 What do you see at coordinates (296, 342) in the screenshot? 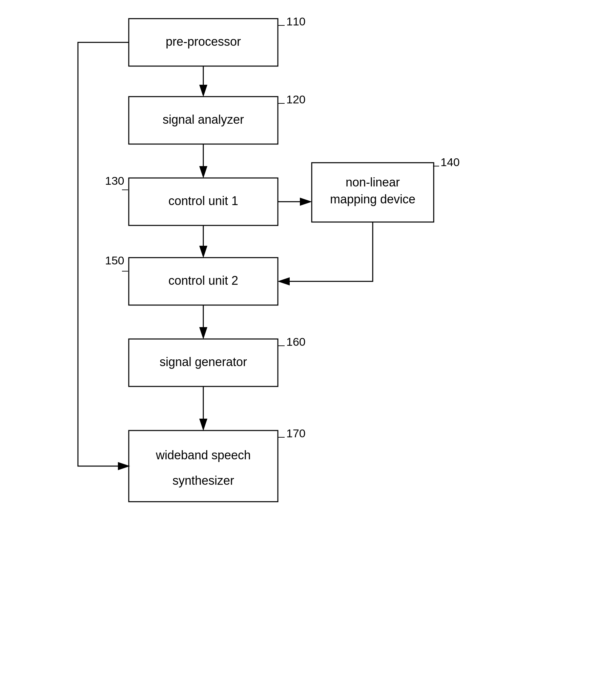
I see `ref-160: 160` at bounding box center [296, 342].